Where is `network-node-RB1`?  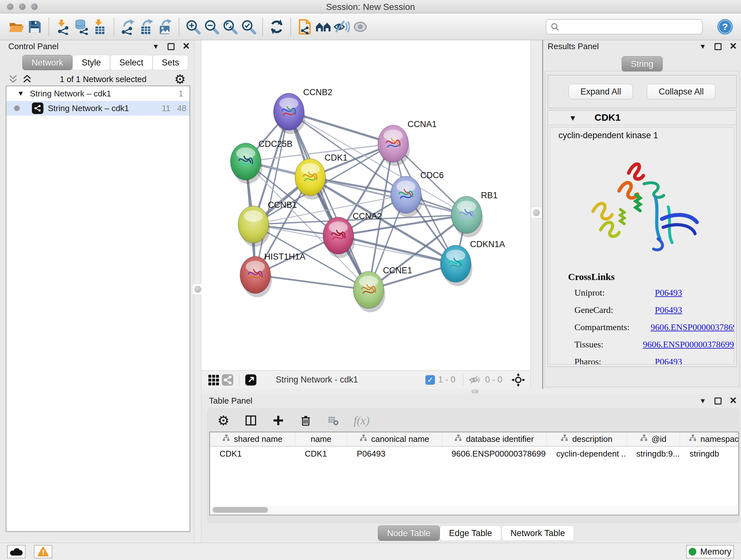
network-node-RB1 is located at coordinates (467, 217).